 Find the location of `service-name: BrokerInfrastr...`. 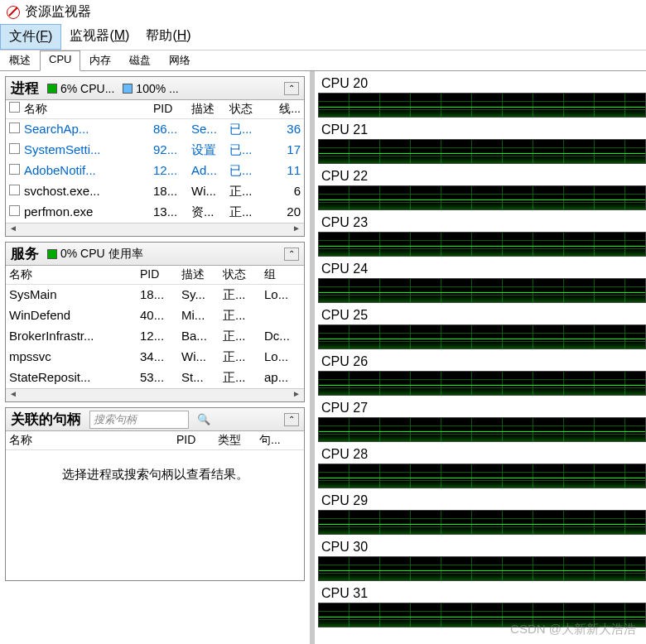

service-name: BrokerInfrastr... is located at coordinates (75, 336).